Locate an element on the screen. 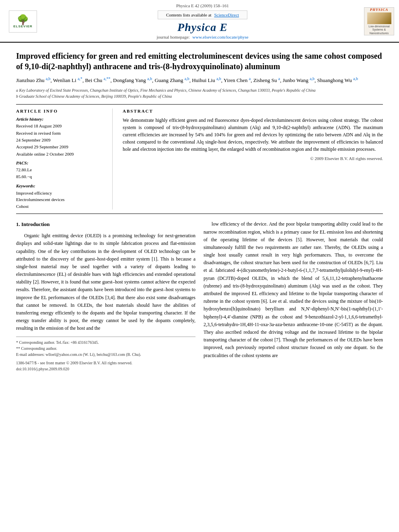 This screenshot has height=532, width=399. pacs-section: PACS: 72.80.Le 85.60.−q is located at coordinates (61, 170).